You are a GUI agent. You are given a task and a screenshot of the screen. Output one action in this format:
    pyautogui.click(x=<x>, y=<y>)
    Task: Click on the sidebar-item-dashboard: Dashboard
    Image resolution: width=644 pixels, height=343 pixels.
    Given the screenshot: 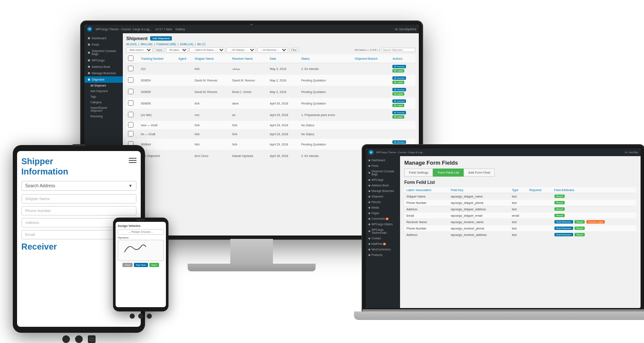 What is the action you would take?
    pyautogui.click(x=104, y=38)
    